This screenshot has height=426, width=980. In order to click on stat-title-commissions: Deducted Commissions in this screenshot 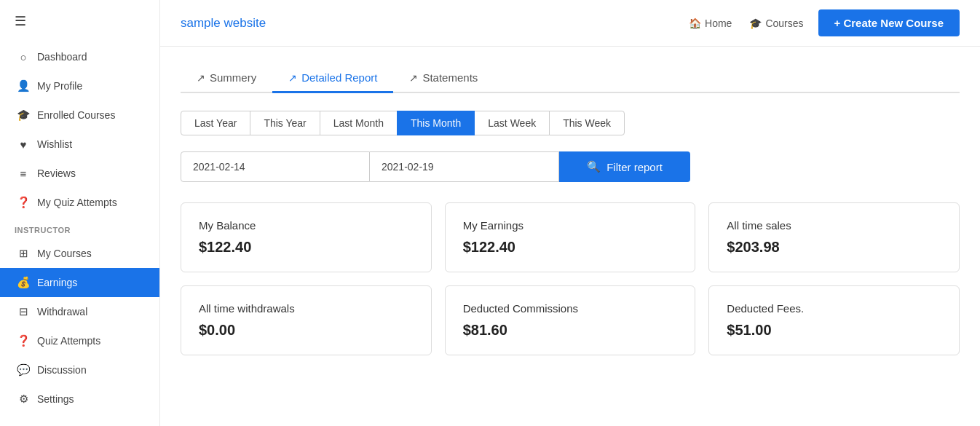, I will do `click(571, 309)`.